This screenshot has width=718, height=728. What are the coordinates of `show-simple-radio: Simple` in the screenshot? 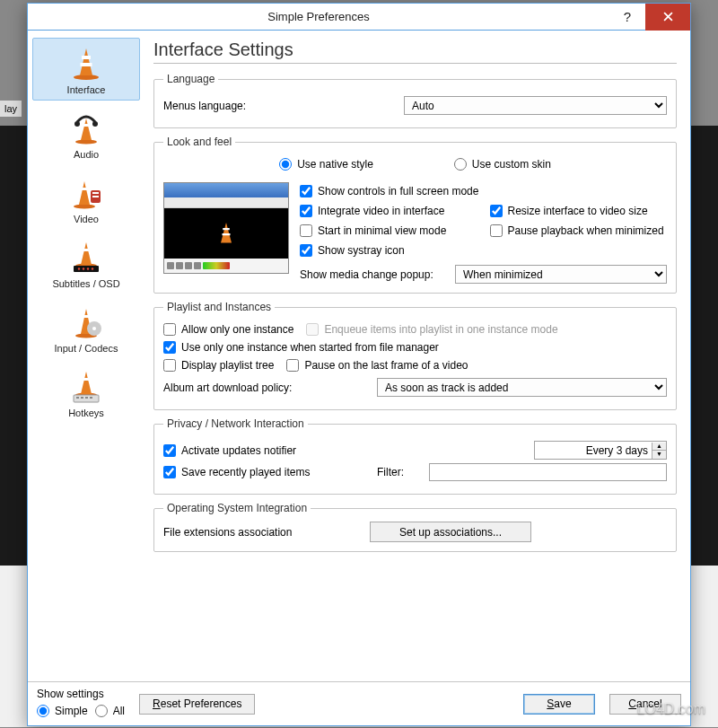 It's located at (63, 711).